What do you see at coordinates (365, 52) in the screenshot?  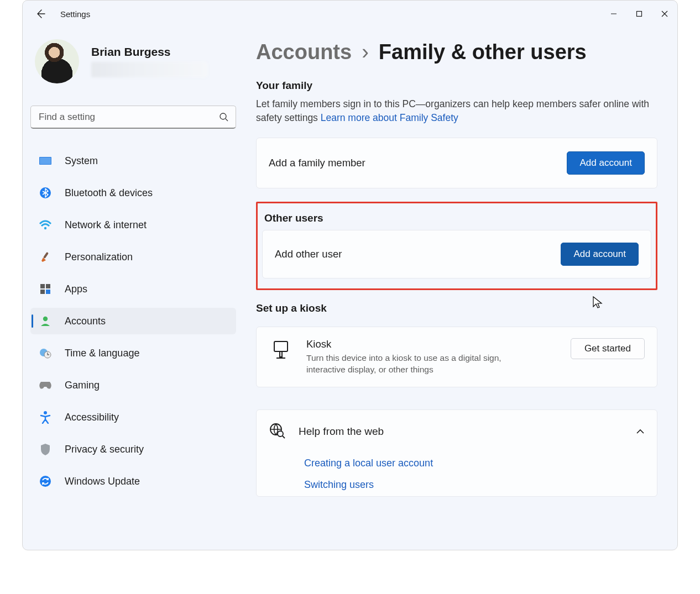 I see `chevron-right-icon: ›` at bounding box center [365, 52].